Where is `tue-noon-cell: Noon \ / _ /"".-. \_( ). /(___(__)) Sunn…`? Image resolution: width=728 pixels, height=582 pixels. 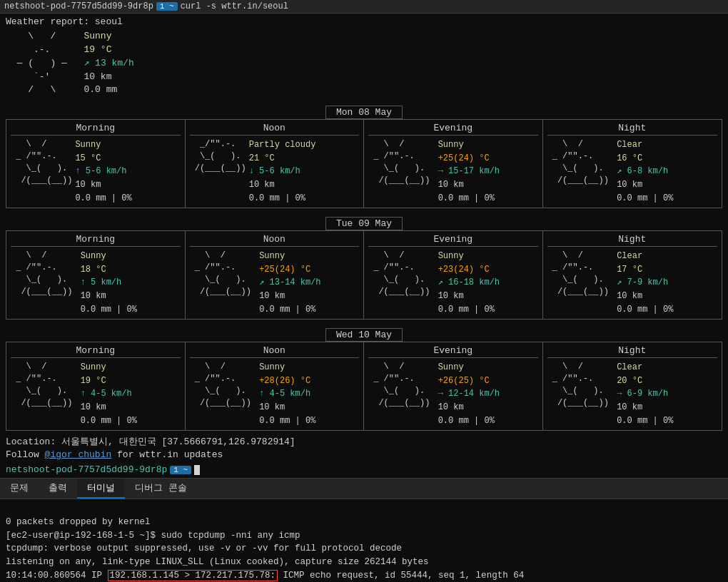
tue-noon-cell: Noon \ / _ /"".-. \_( ). /(___(__)) Sunn… is located at coordinates (275, 275).